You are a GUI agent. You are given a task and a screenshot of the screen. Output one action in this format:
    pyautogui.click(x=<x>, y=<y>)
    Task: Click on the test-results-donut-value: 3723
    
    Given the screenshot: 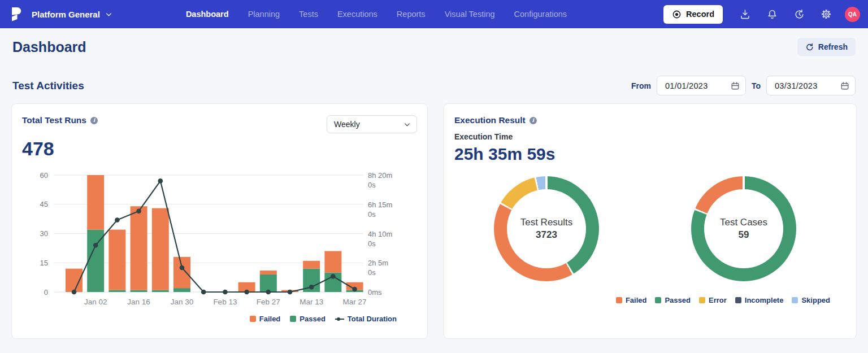 What is the action you would take?
    pyautogui.click(x=546, y=235)
    